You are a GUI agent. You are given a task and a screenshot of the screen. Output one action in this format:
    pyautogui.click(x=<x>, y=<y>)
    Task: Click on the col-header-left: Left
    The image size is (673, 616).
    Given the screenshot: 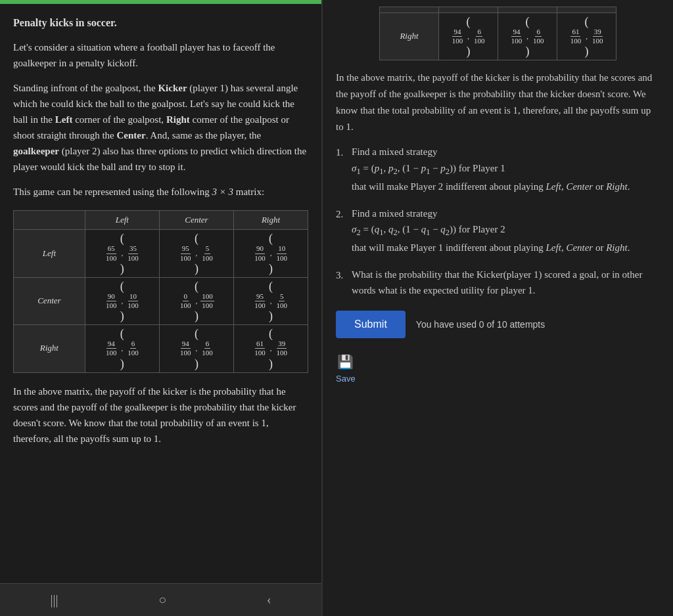 What is the action you would take?
    pyautogui.click(x=122, y=220)
    